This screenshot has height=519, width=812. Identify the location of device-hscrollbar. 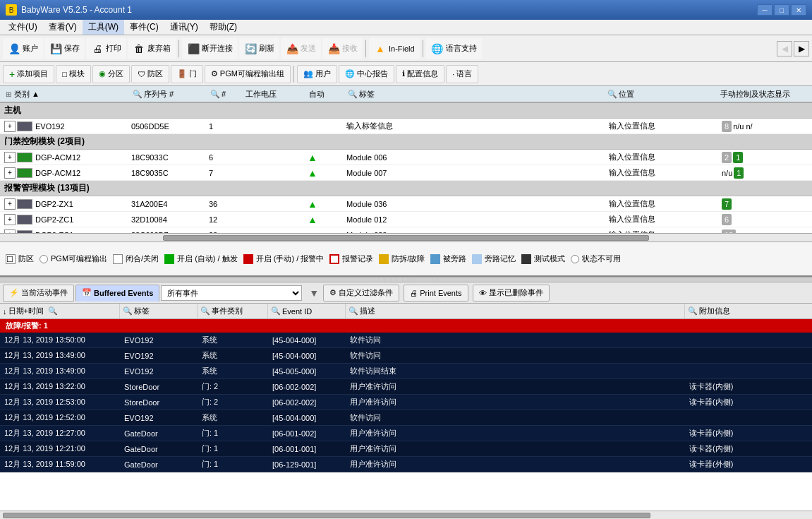
(406, 237).